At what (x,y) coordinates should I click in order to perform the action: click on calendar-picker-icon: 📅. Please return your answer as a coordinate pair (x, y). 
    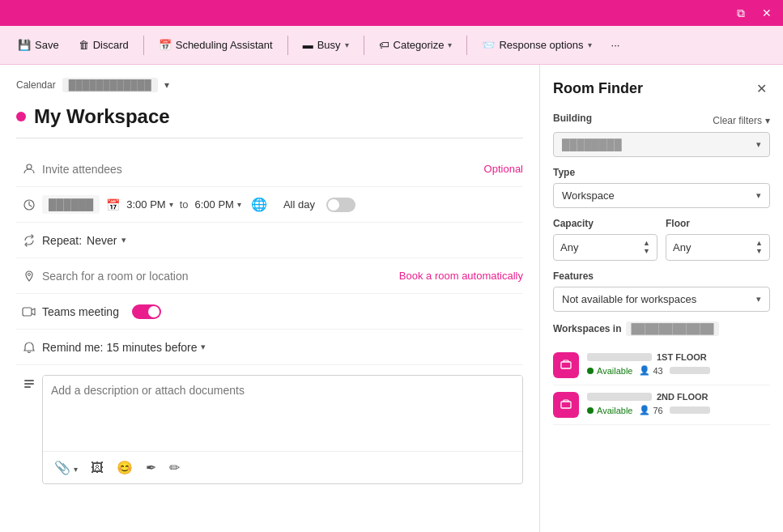
    Looking at the image, I should click on (113, 205).